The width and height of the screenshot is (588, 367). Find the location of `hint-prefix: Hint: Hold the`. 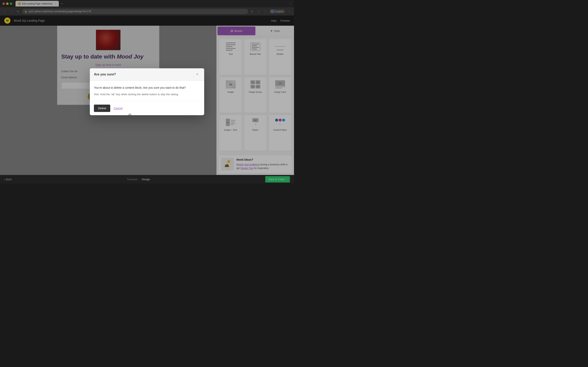

hint-prefix: Hint: Hold the is located at coordinates (102, 94).